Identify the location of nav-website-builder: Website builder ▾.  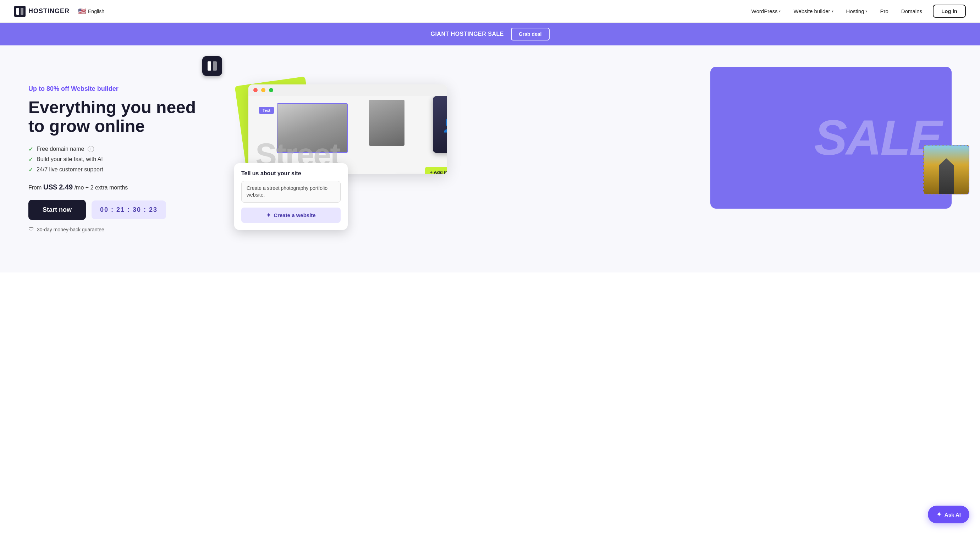
(813, 11).